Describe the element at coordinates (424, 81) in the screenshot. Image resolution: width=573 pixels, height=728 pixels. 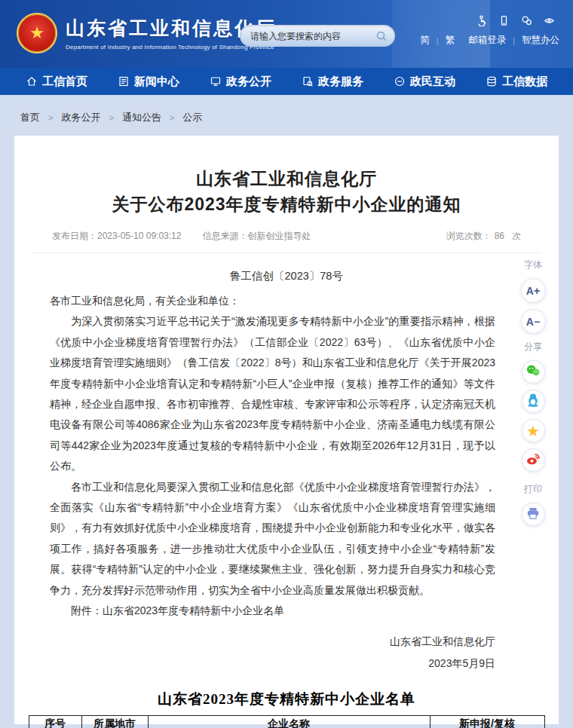
I see `nav-item-interaction: 政民互动` at that location.